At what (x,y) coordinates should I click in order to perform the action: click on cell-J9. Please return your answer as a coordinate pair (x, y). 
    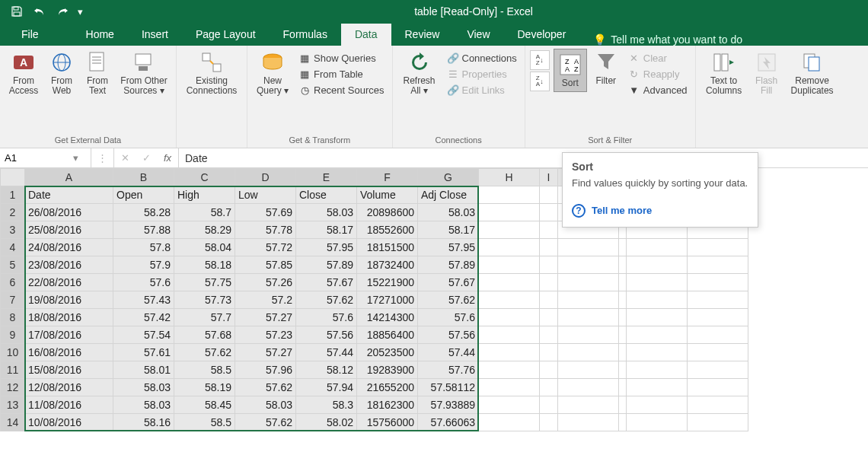
    Looking at the image, I should click on (589, 335).